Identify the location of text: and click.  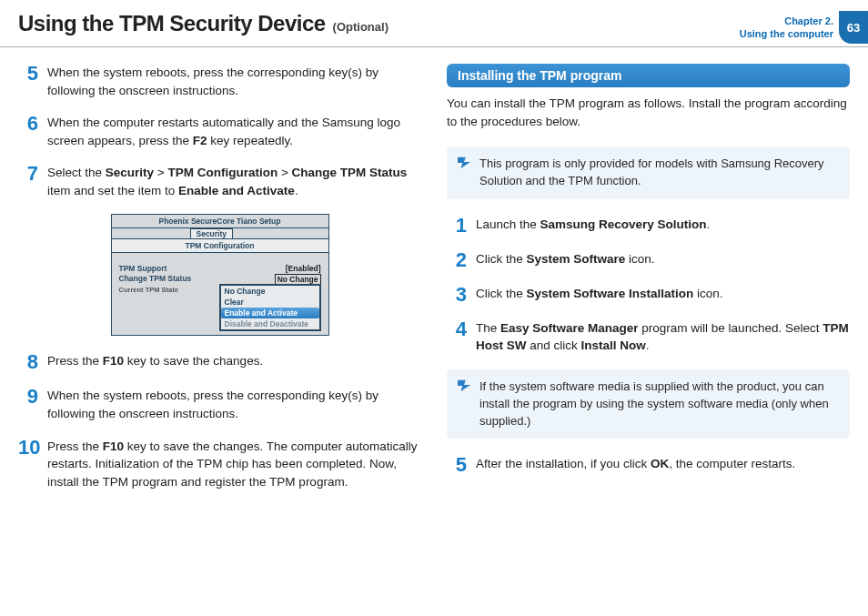
(554, 346).